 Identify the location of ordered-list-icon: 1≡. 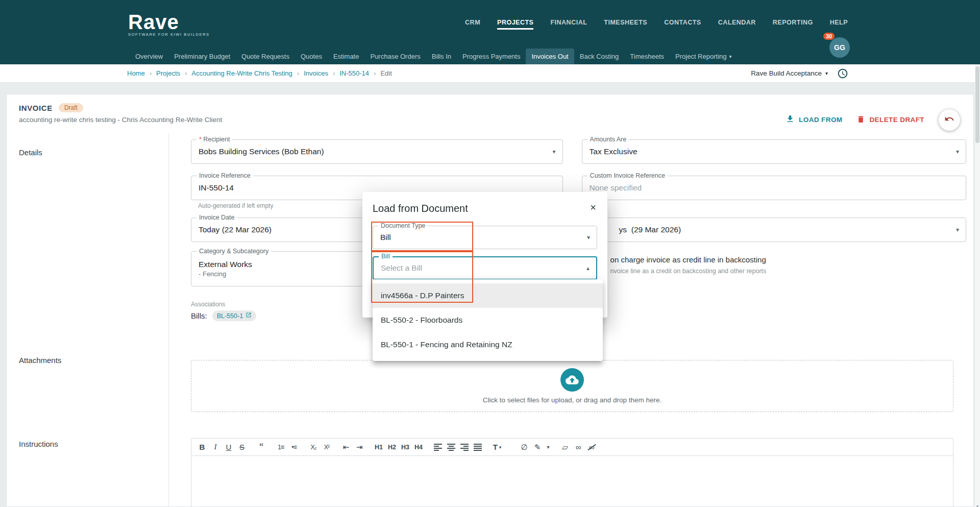
(281, 447).